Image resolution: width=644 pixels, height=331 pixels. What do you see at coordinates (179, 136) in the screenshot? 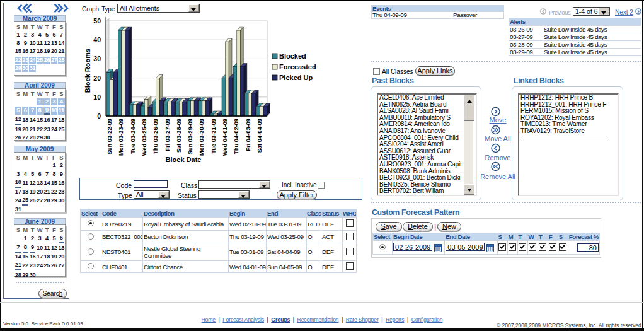
I see `svg-text: Sat 03-28-09` at bounding box center [179, 136].